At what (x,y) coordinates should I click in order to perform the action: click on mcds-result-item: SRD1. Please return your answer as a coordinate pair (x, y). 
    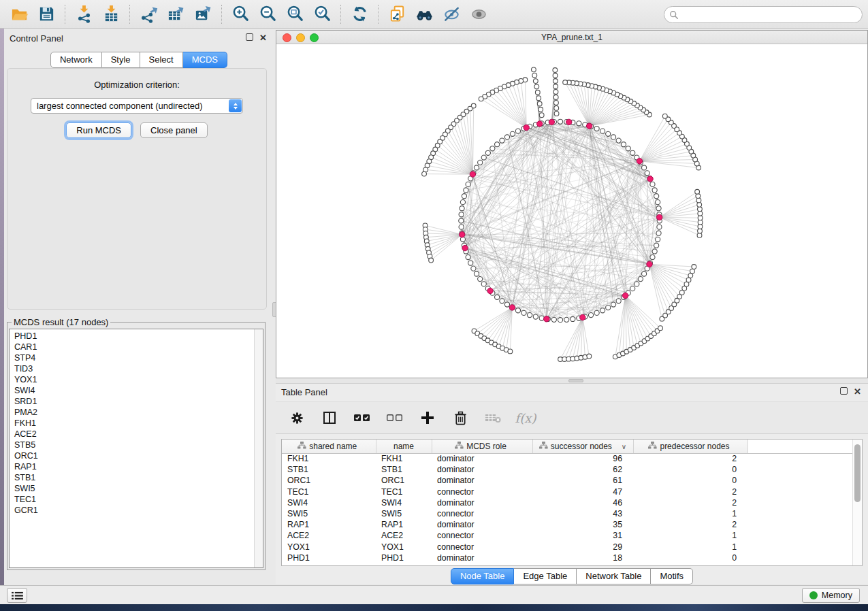
    Looking at the image, I should click on (139, 401).